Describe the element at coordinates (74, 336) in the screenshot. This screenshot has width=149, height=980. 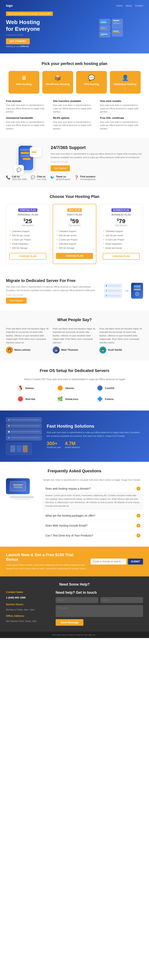
I see `testimonial-text-1: Proin sed libero amet nisl faucibus fugu…` at that location.